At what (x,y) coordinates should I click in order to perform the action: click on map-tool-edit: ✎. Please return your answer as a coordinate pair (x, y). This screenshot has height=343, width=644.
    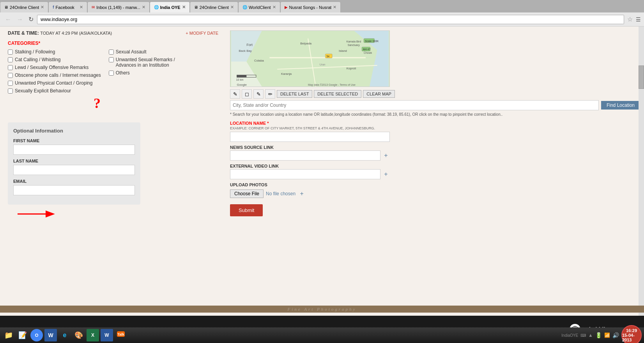
    Looking at the image, I should click on (258, 94).